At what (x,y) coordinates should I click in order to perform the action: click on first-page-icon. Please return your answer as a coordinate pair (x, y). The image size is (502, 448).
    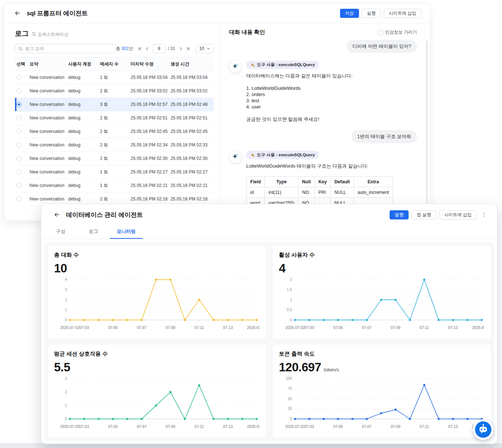
    Looking at the image, I should click on (140, 49).